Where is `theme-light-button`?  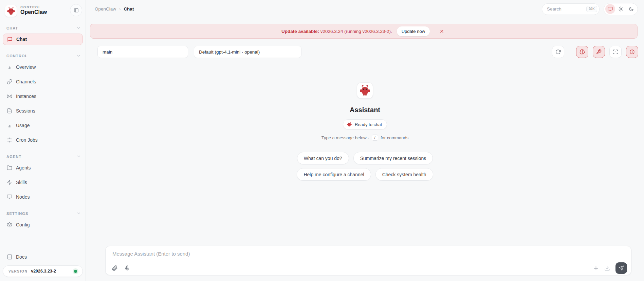 theme-light-button is located at coordinates (621, 9).